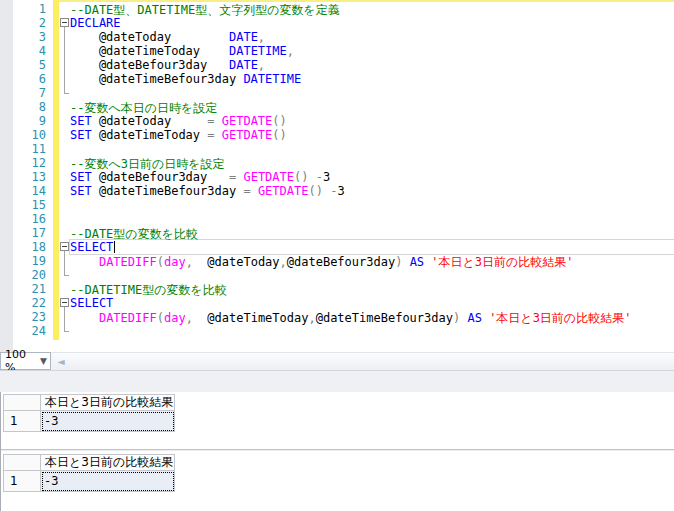 Image resolution: width=674 pixels, height=511 pixels. I want to click on code-line-17: --DATE型の変数を比較, so click(350, 233).